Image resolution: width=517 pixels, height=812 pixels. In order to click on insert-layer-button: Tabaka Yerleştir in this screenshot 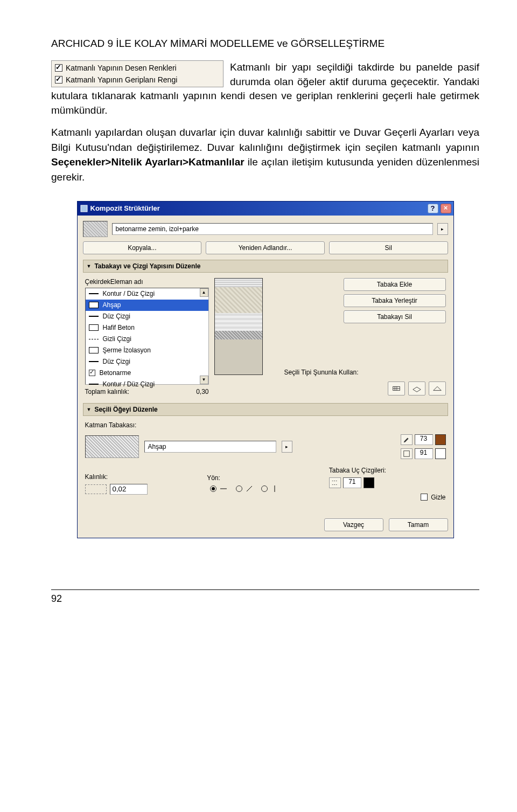, I will do `click(395, 301)`.